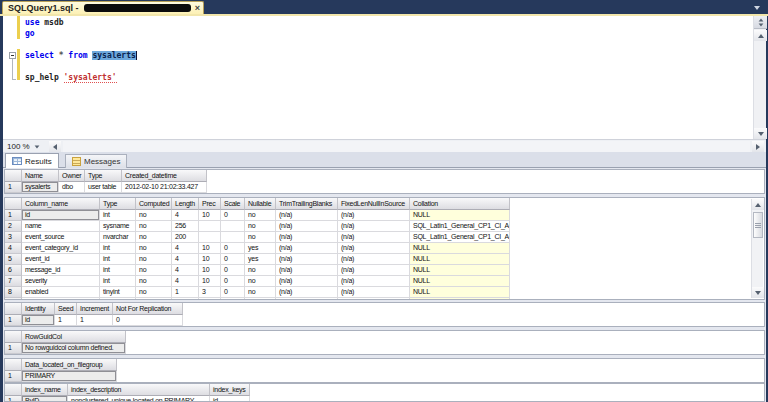 This screenshot has height=402, width=768. Describe the element at coordinates (55, 146) in the screenshot. I see `hscroll-left-button` at that location.